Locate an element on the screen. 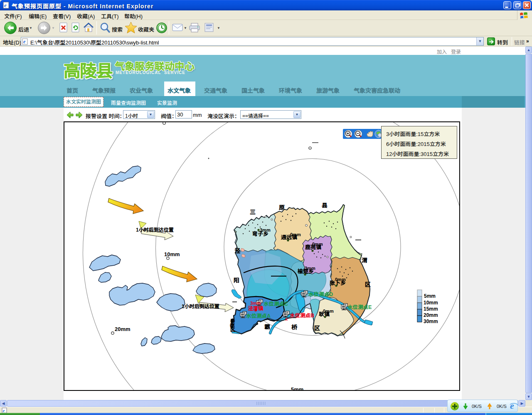 The image size is (532, 415). svg-text: 霸 is located at coordinates (267, 327).